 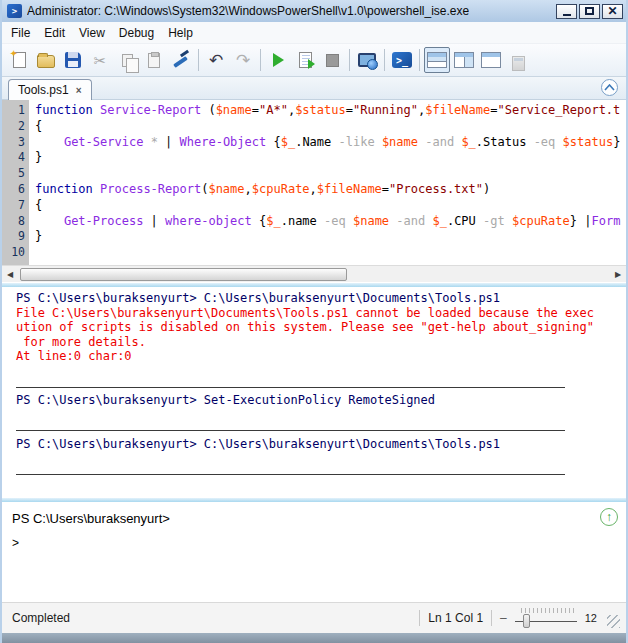 I want to click on menu-item-help: Help, so click(x=180, y=33).